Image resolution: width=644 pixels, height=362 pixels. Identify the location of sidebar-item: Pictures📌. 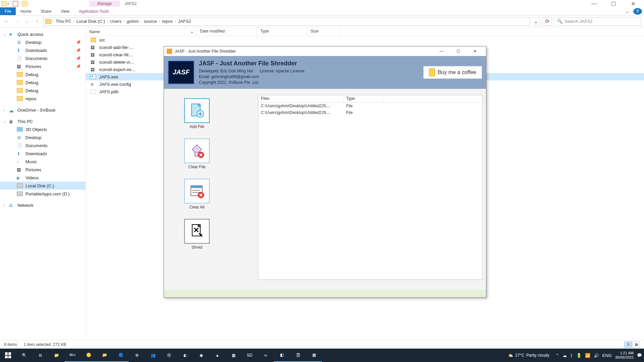
(43, 66).